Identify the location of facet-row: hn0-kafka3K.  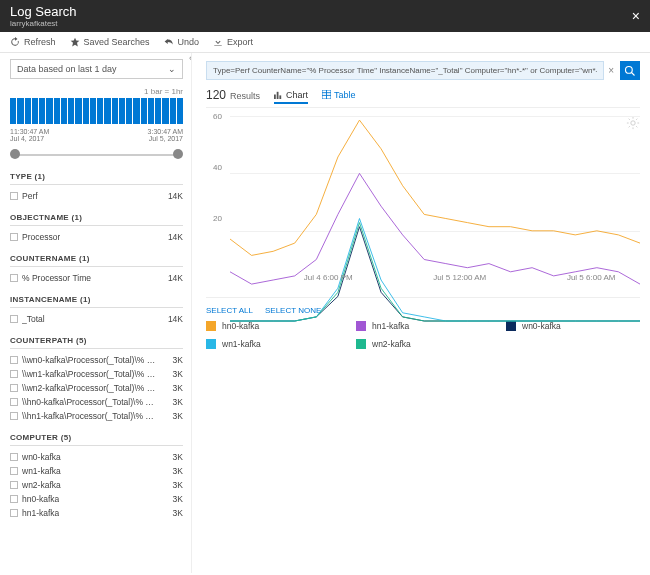
(96, 499).